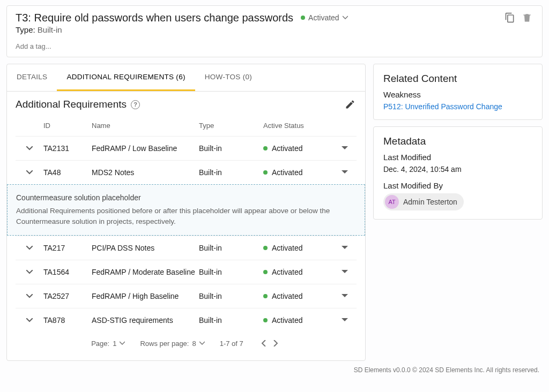 Image resolution: width=549 pixels, height=392 pixels. Describe the element at coordinates (68, 296) in the screenshot. I see `row-id: TA2527` at that location.